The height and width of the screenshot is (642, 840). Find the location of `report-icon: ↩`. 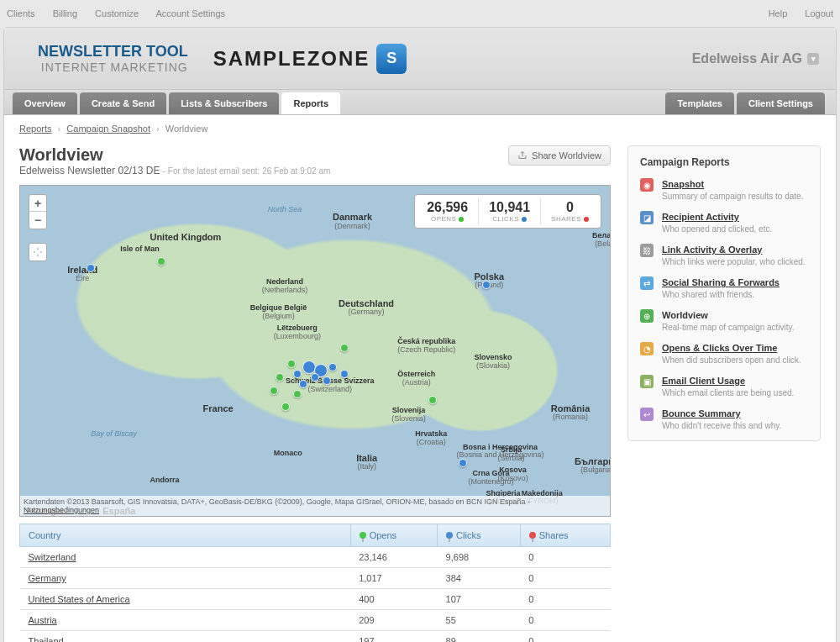

report-icon: ↩ is located at coordinates (647, 414).